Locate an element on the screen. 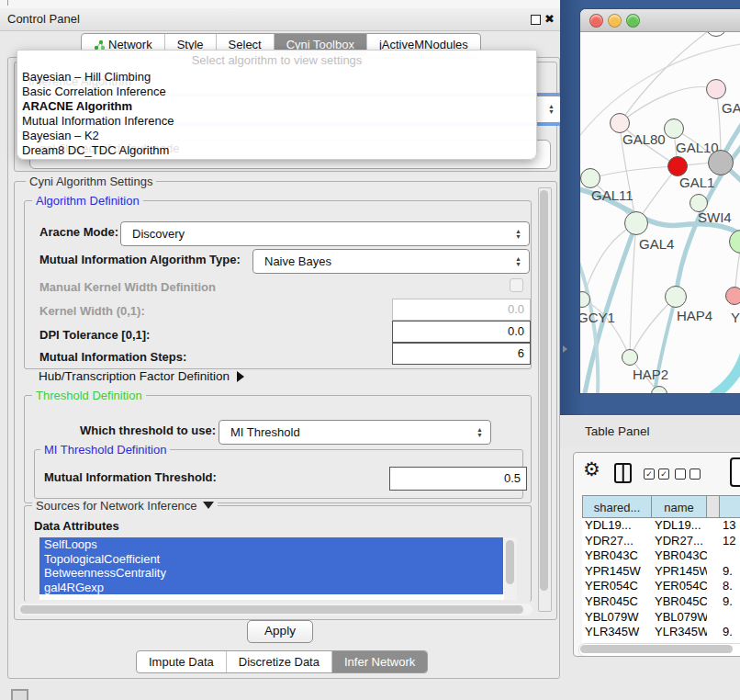 The width and height of the screenshot is (740, 700). aracne-mode-combobox: Discovery ▲▼ is located at coordinates (325, 233).